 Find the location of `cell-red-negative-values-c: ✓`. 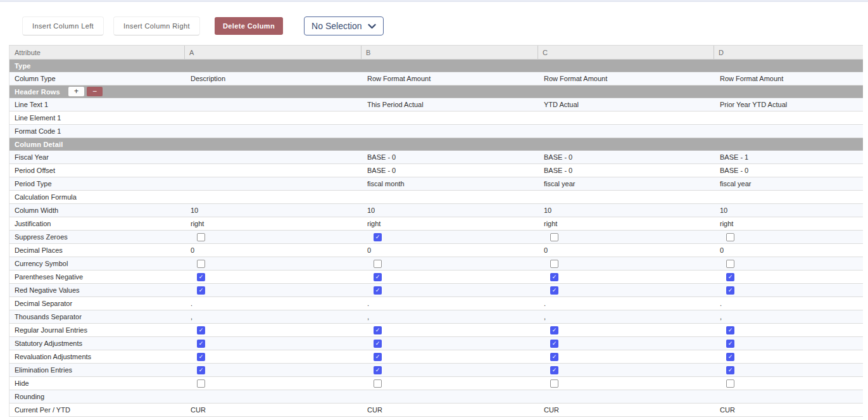

cell-red-negative-values-c: ✓ is located at coordinates (626, 290).